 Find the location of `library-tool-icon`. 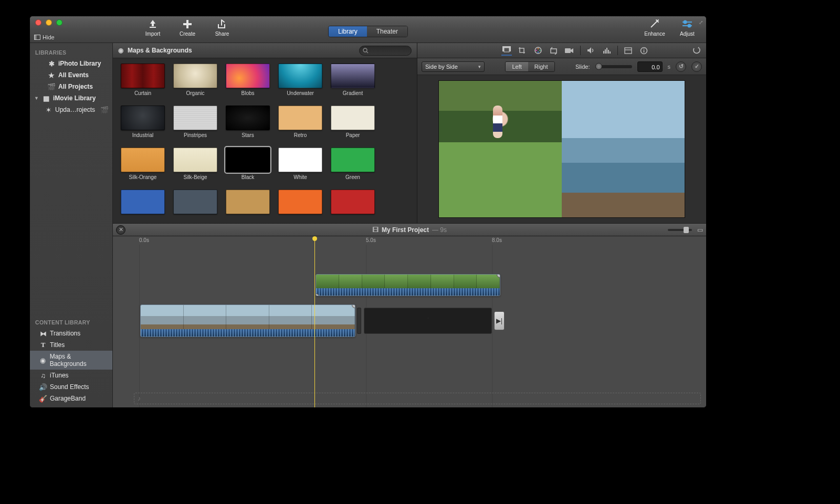

library-tool-icon is located at coordinates (628, 50).